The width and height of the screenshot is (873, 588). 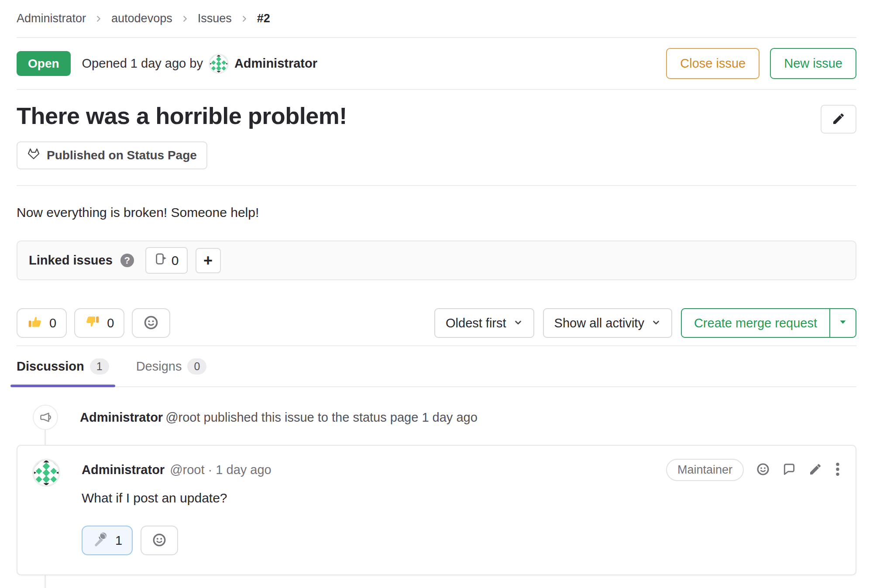 What do you see at coordinates (476, 323) in the screenshot?
I see `sort-dropdown-label: Oldest first` at bounding box center [476, 323].